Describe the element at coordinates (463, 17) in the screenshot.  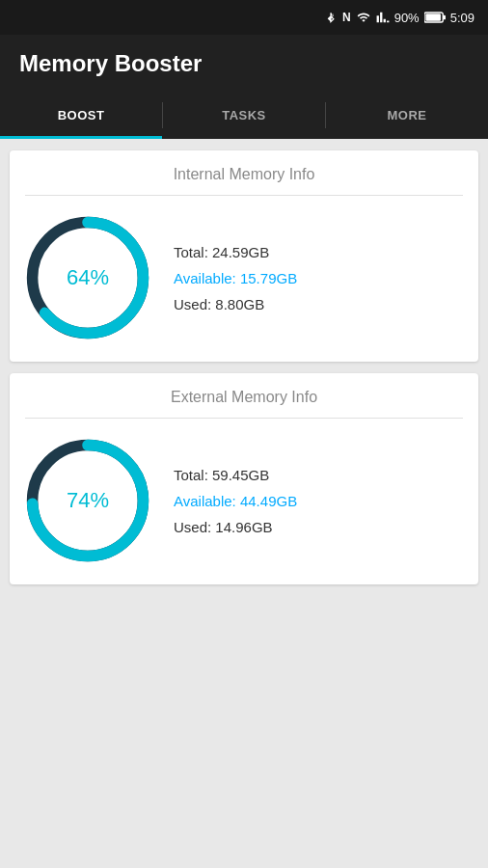
I see `time-text: 5:09` at that location.